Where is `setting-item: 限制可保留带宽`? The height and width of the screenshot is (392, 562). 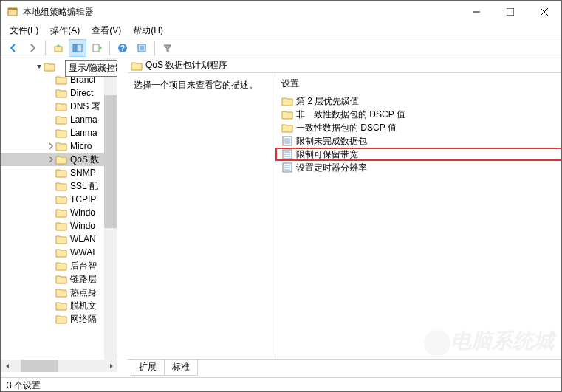
setting-item: 限制可保留带宽 is located at coordinates (419, 154).